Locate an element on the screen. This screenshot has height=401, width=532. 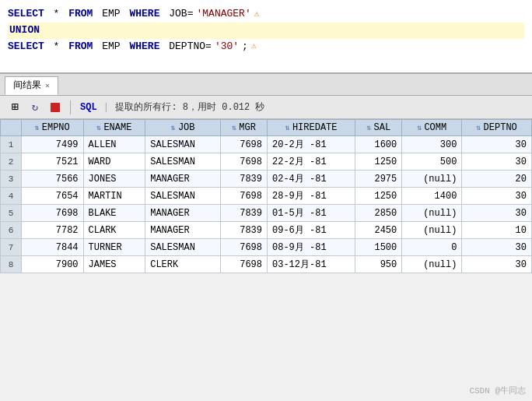
sql-line-1: SELECT * FROM EMP WHERE JOB= 'MANAGER' ⚠ is located at coordinates (266, 14).